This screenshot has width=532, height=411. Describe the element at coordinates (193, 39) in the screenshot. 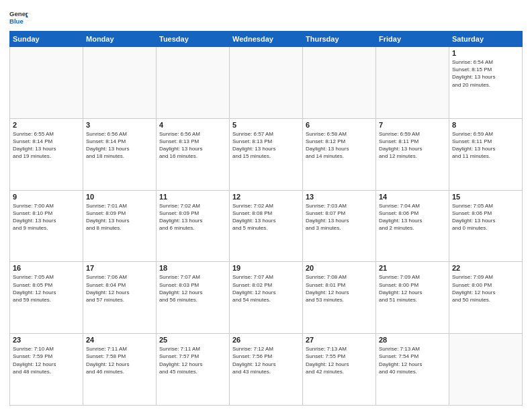

I see `weekday-header-tuesday: Tuesday` at that location.